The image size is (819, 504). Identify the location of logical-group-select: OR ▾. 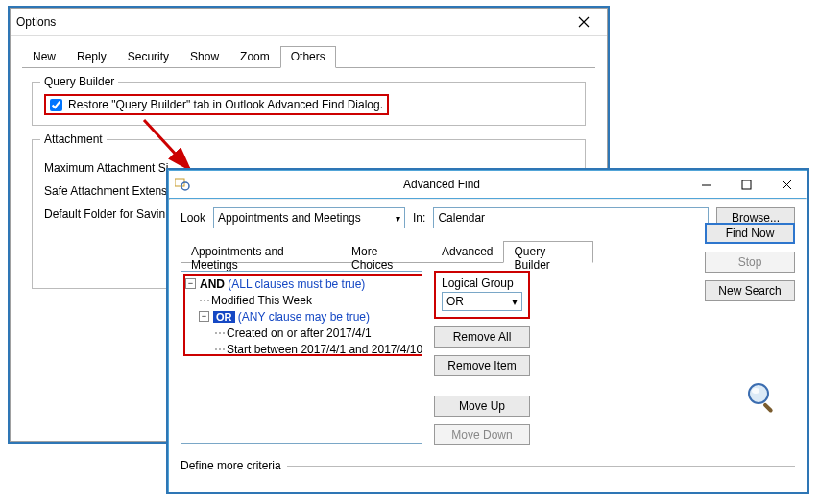
(482, 301).